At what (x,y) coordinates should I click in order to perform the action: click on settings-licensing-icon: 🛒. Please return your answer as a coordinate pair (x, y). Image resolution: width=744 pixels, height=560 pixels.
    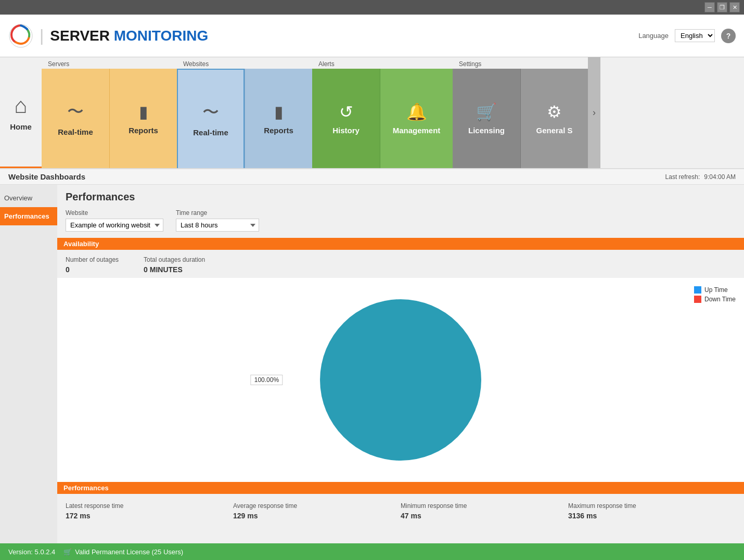
    Looking at the image, I should click on (486, 112).